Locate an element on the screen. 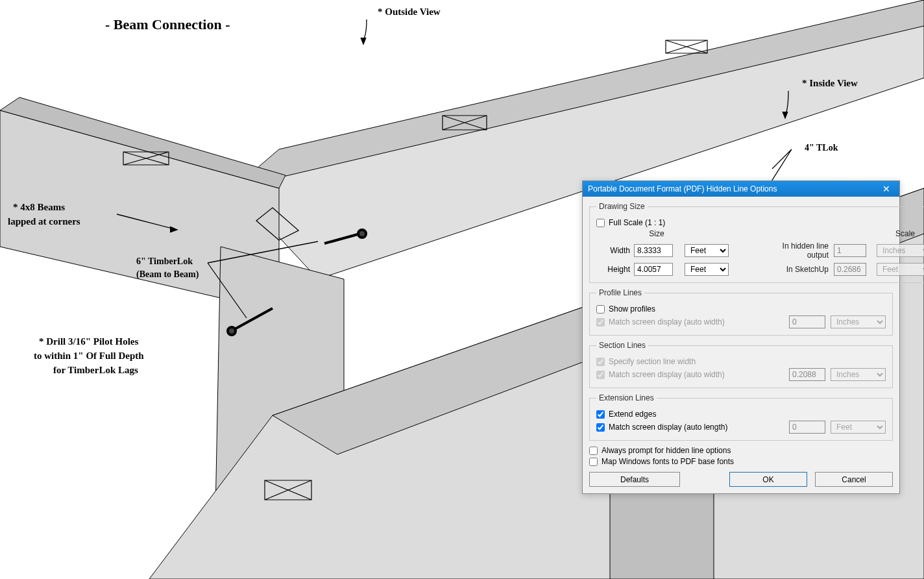 The image size is (924, 579). input-section-width is located at coordinates (807, 375).